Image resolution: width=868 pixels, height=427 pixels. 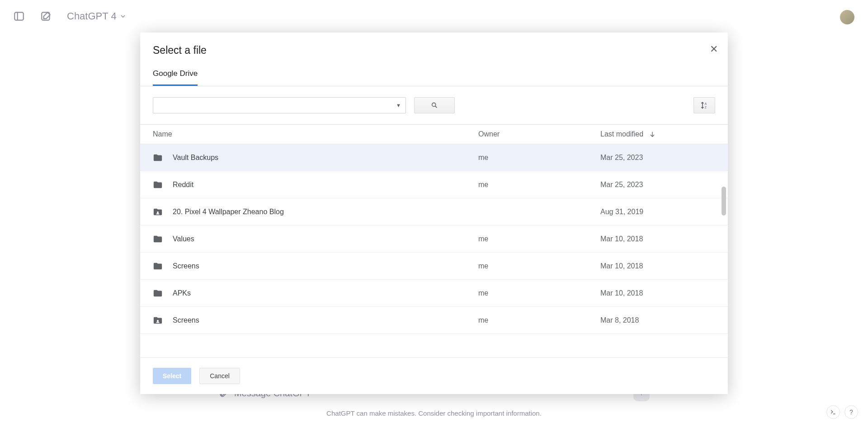 I want to click on search-button, so click(x=434, y=105).